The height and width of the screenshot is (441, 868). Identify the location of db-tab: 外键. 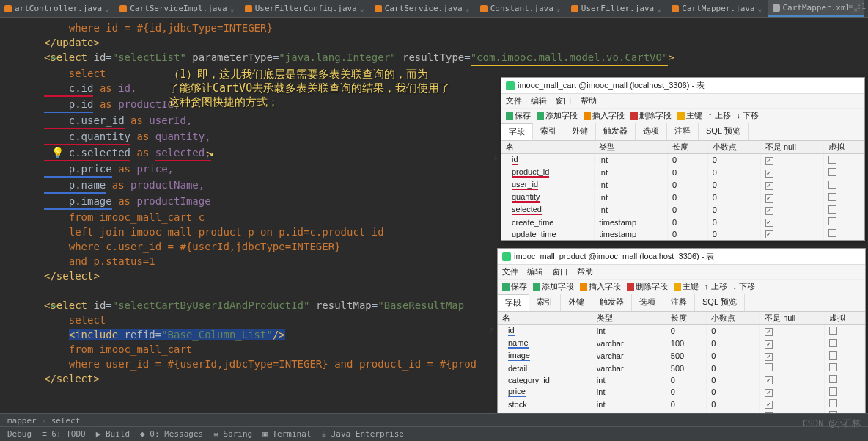
(581, 132).